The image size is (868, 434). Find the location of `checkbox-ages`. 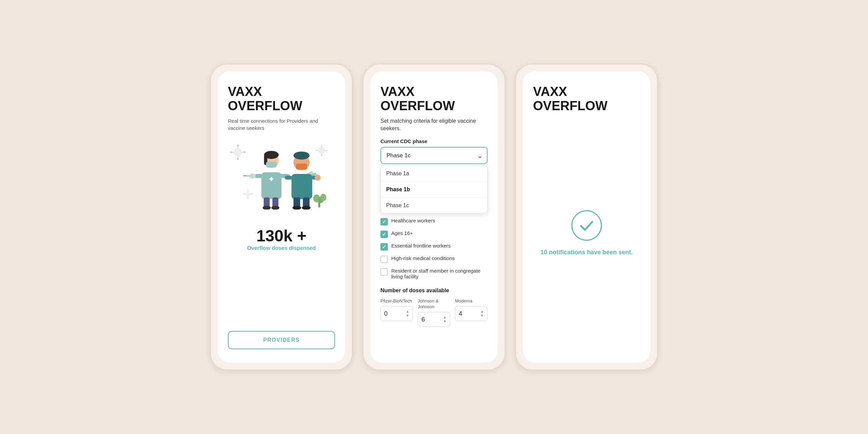

checkbox-ages is located at coordinates (384, 234).